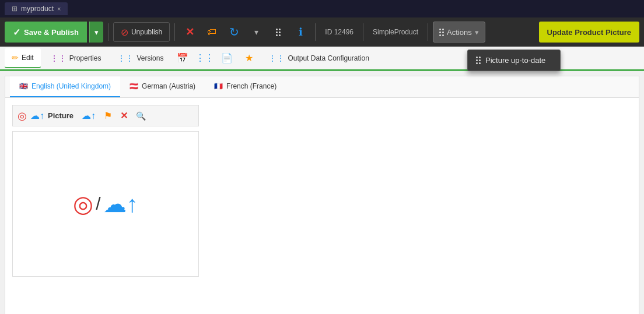  Describe the element at coordinates (249, 58) in the screenshot. I see `star-button: ★` at that location.